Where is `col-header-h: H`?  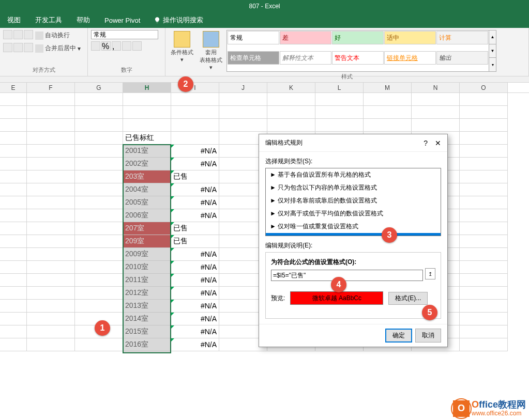
col-header-h: H is located at coordinates (147, 88).